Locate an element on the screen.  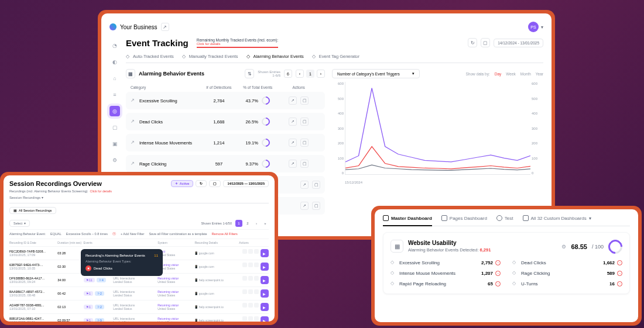
usability-icon: ▦ is located at coordinates (397, 246).